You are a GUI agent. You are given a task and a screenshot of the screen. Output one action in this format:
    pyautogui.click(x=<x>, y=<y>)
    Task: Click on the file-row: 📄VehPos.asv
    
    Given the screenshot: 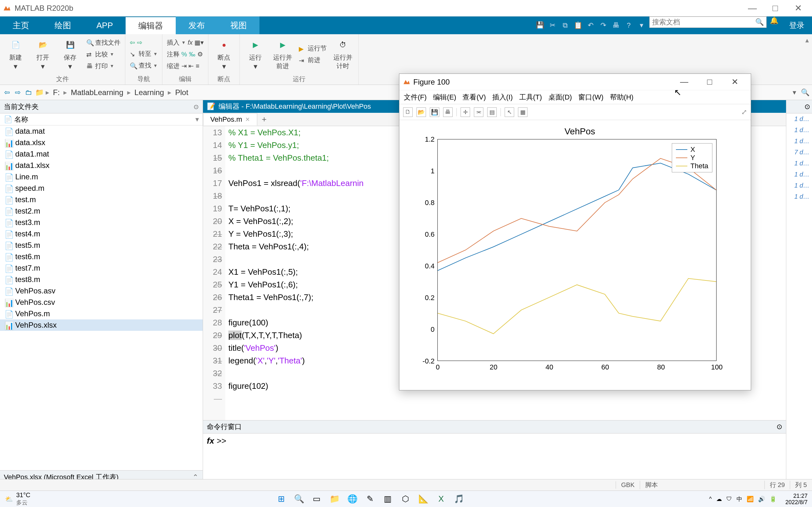 What is the action you would take?
    pyautogui.click(x=101, y=291)
    